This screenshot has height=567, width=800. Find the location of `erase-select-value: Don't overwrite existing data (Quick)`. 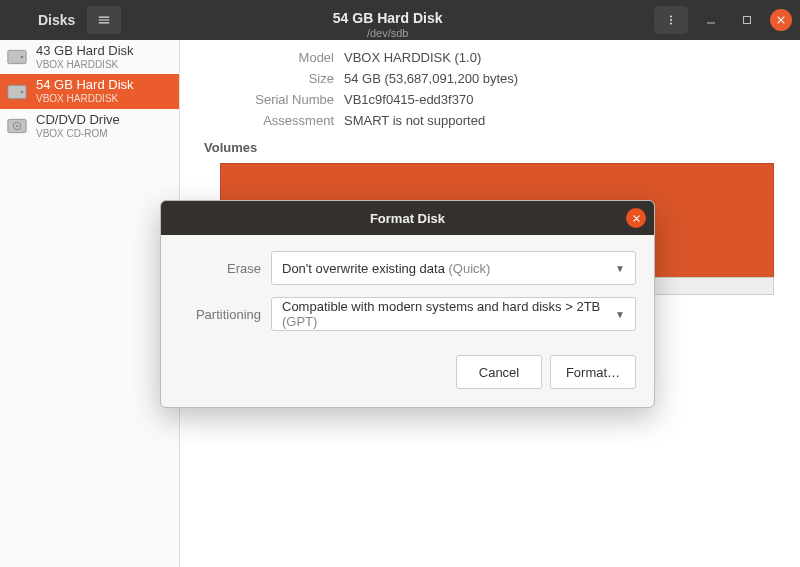

erase-select-value: Don't overwrite existing data (Quick) is located at coordinates (386, 268).